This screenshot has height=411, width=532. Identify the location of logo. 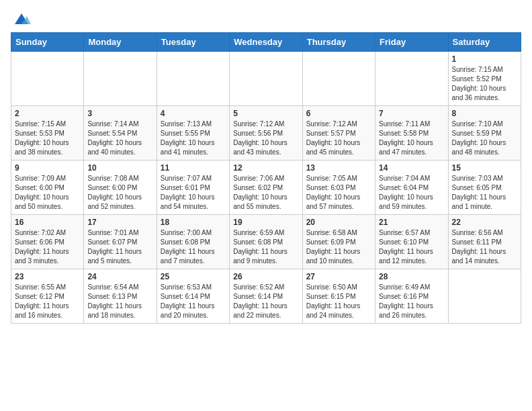
(21, 17).